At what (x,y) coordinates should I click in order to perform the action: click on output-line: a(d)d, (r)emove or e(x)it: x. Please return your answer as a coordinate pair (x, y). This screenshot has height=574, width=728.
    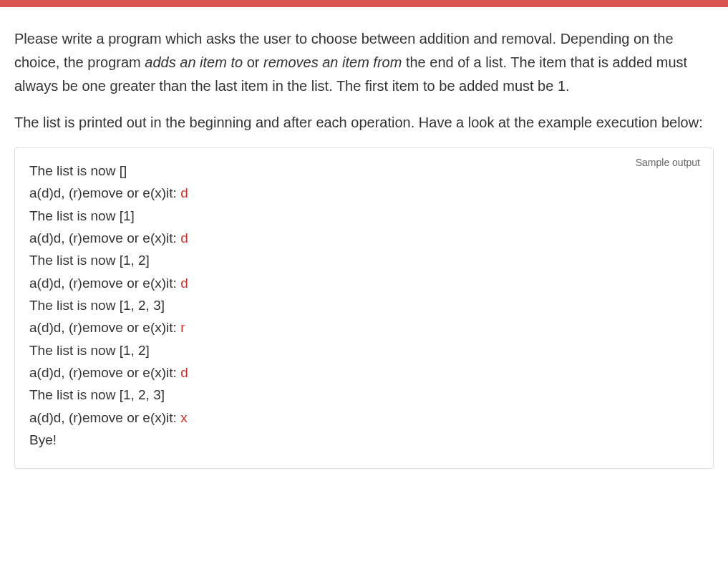
    Looking at the image, I should click on (364, 418).